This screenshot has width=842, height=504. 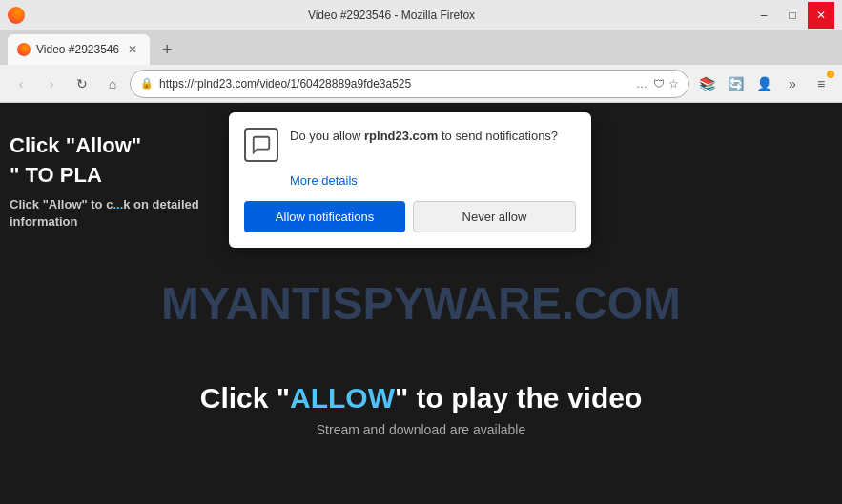 I want to click on url-more-icon: …, so click(x=642, y=84).